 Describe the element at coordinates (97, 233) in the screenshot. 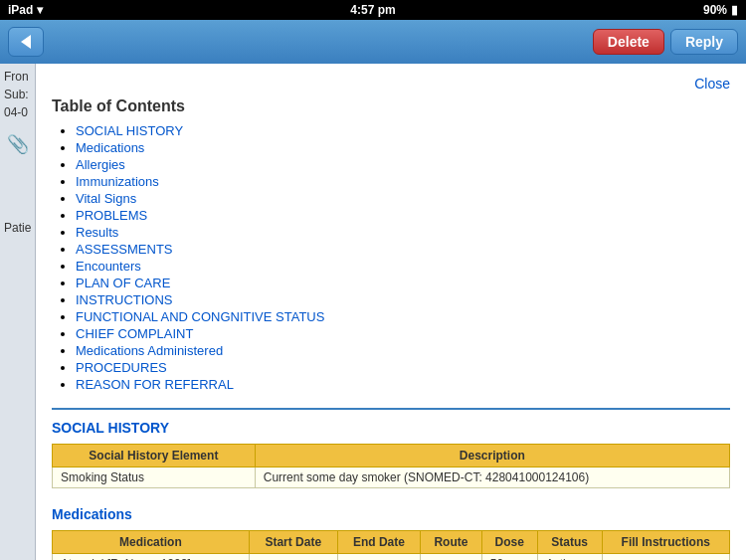

I see `toc-link: Results` at that location.